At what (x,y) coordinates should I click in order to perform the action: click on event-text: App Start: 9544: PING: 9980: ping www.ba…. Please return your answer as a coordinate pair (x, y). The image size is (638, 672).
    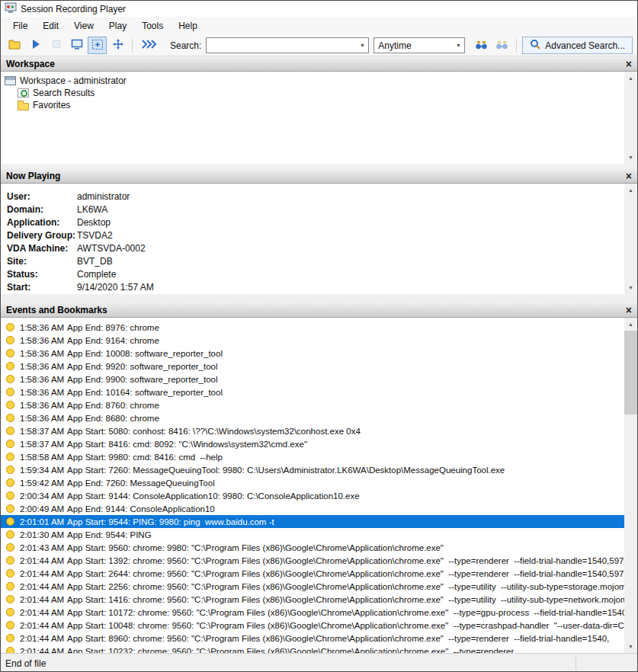
    Looking at the image, I should click on (171, 522).